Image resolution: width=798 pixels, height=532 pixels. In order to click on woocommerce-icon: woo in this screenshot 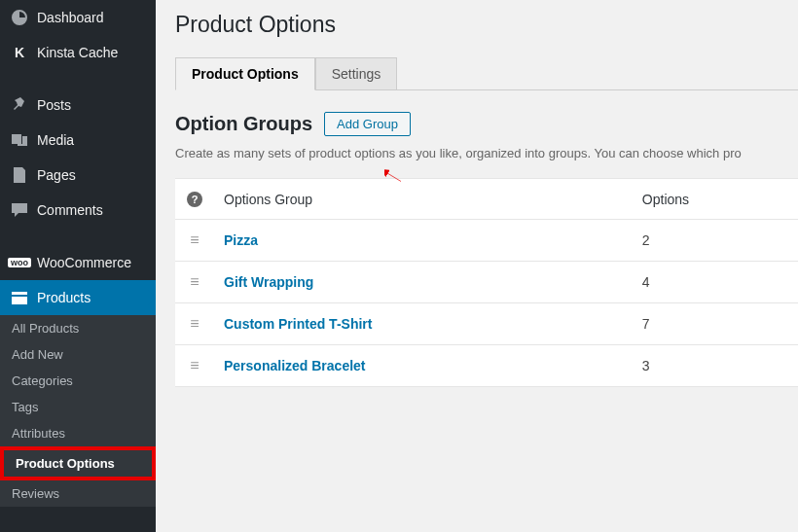, I will do `click(19, 263)`.